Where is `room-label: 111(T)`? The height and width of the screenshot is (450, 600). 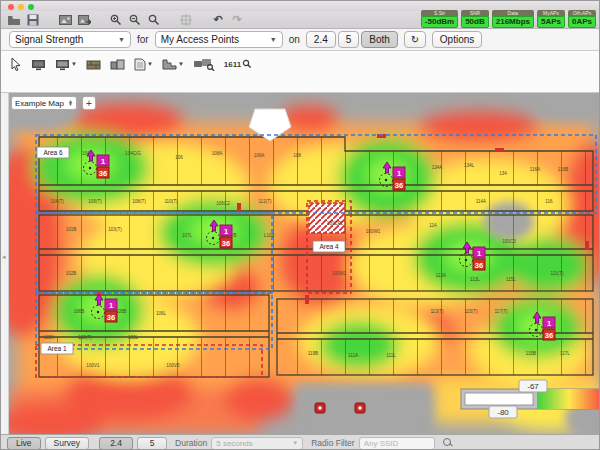 room-label: 111(T) is located at coordinates (558, 274).